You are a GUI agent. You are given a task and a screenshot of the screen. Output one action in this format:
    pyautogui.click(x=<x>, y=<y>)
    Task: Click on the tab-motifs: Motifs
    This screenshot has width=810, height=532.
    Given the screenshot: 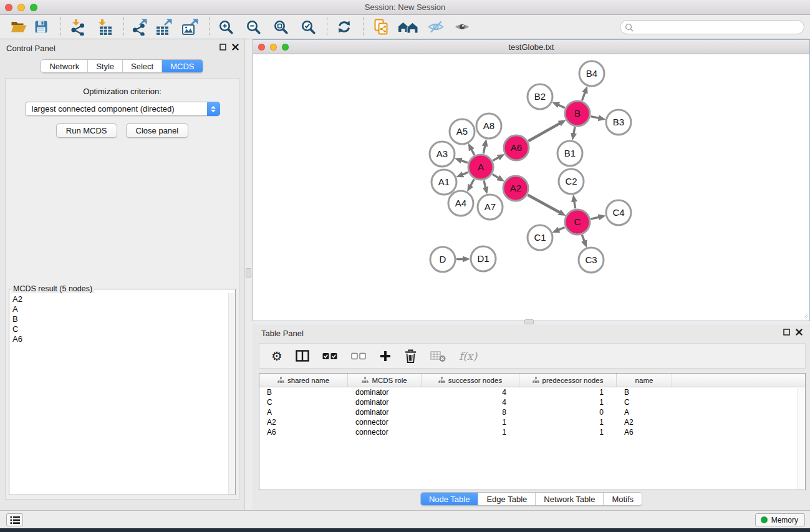 What is the action you would take?
    pyautogui.click(x=622, y=499)
    